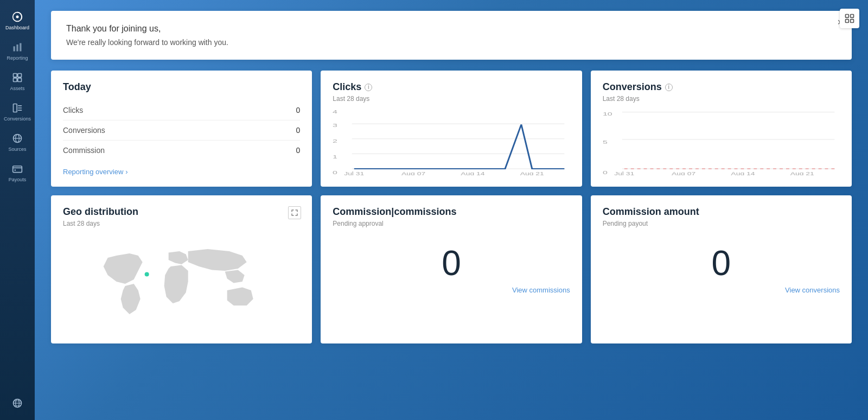 The image size is (868, 420). Describe the element at coordinates (335, 125) in the screenshot. I see `svg-text: 3` at that location.